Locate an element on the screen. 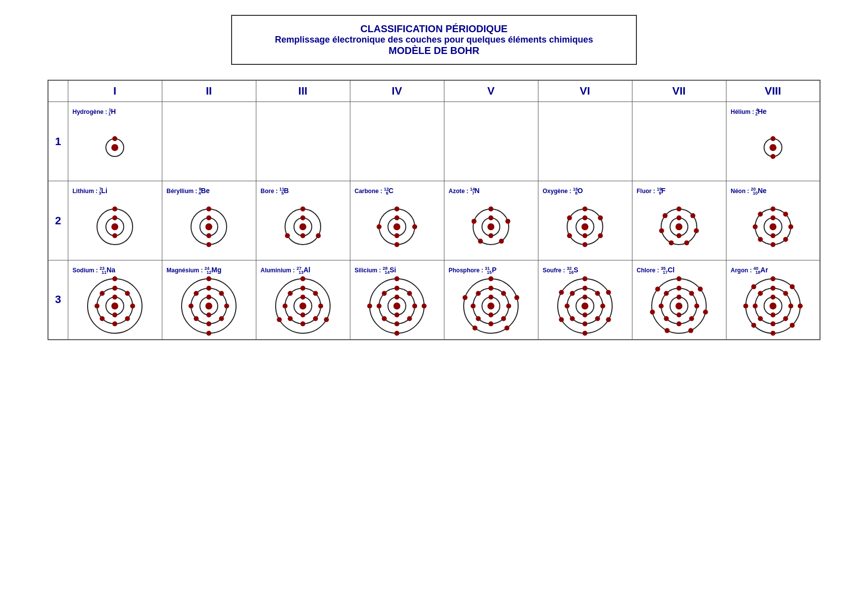 This screenshot has height=614, width=868. element-cell-row3-col8: Argon : 4018Ar is located at coordinates (773, 300).